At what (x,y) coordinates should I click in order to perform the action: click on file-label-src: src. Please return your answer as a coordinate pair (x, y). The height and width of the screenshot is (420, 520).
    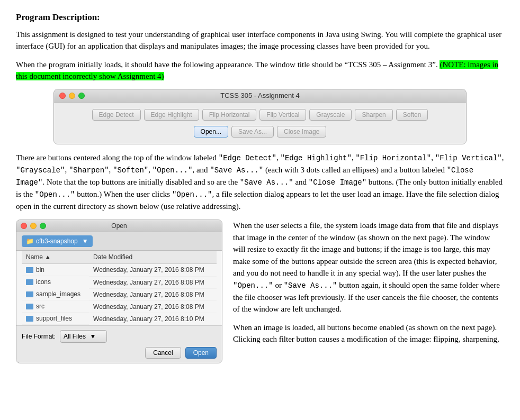
    Looking at the image, I should click on (40, 306).